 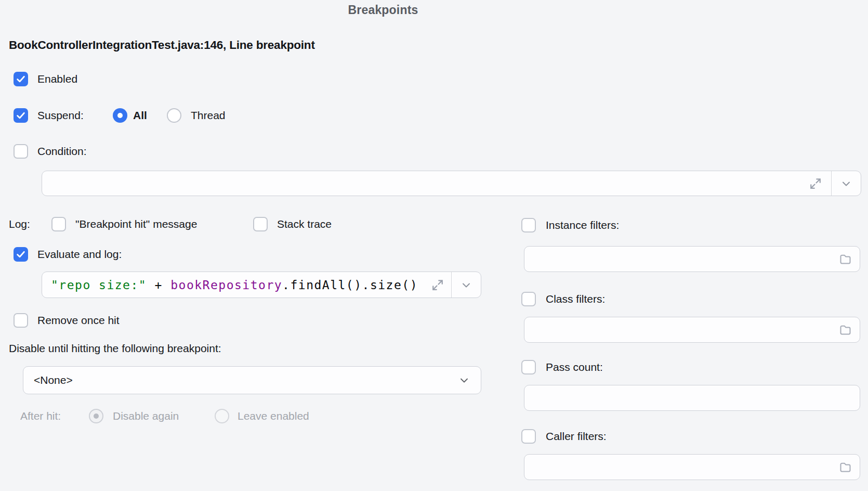 I want to click on code-field-token: bookRepository, so click(x=227, y=285).